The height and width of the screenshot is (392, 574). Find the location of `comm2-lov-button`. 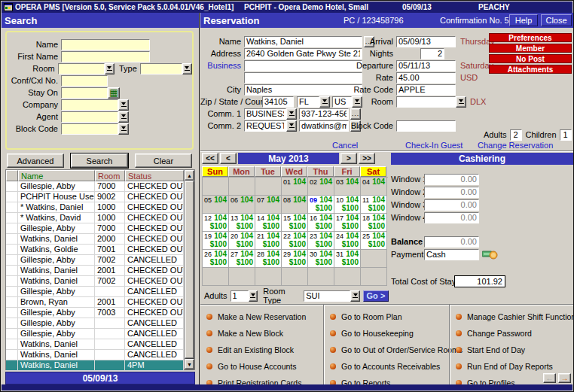

comm2-lov-button is located at coordinates (292, 126).